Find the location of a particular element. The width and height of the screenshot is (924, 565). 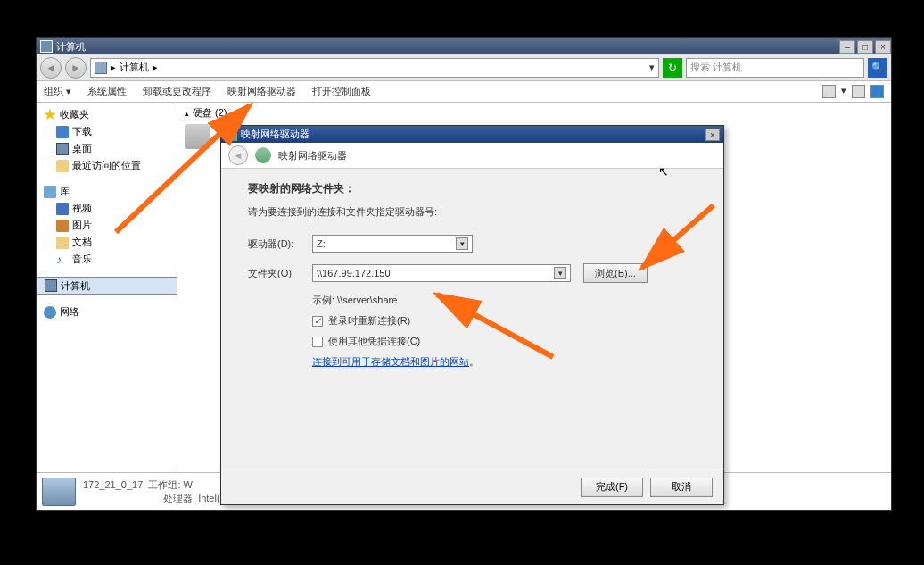

folder-row: 文件夹(O): \\167.99.172.150 ▾ 浏览(B)... is located at coordinates (473, 273).